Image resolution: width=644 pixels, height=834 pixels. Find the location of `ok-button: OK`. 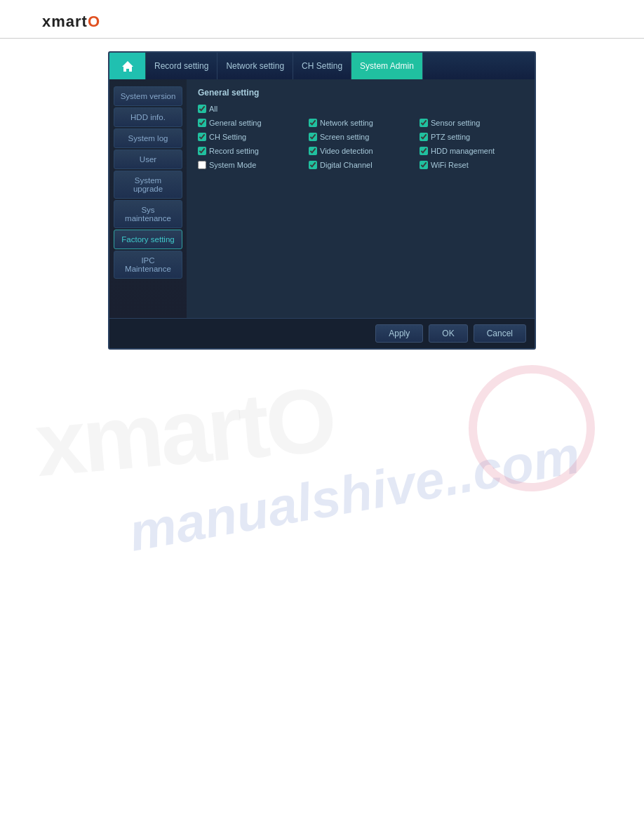

ok-button: OK is located at coordinates (448, 333).